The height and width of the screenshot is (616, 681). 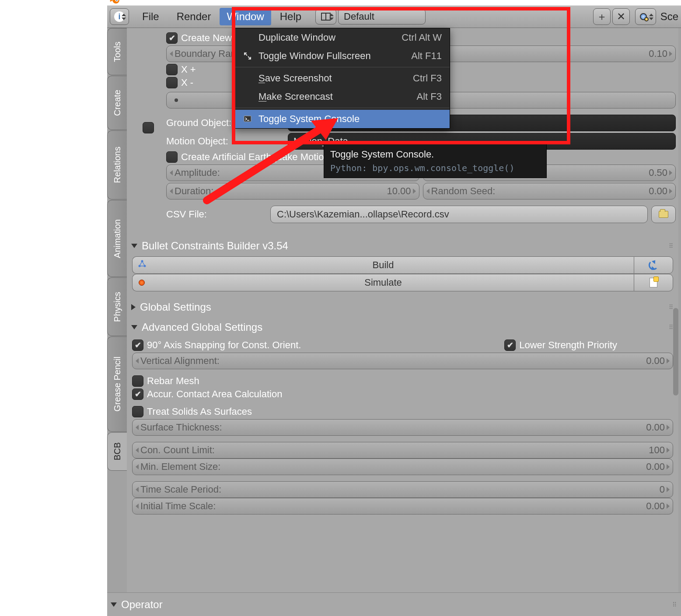 What do you see at coordinates (117, 384) in the screenshot?
I see `tab-grease-pencil: Grease Pencil` at bounding box center [117, 384].